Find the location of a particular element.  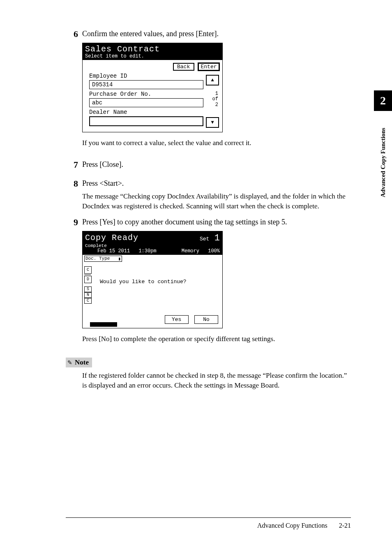

close-icon: ▮ is located at coordinates (119, 259).